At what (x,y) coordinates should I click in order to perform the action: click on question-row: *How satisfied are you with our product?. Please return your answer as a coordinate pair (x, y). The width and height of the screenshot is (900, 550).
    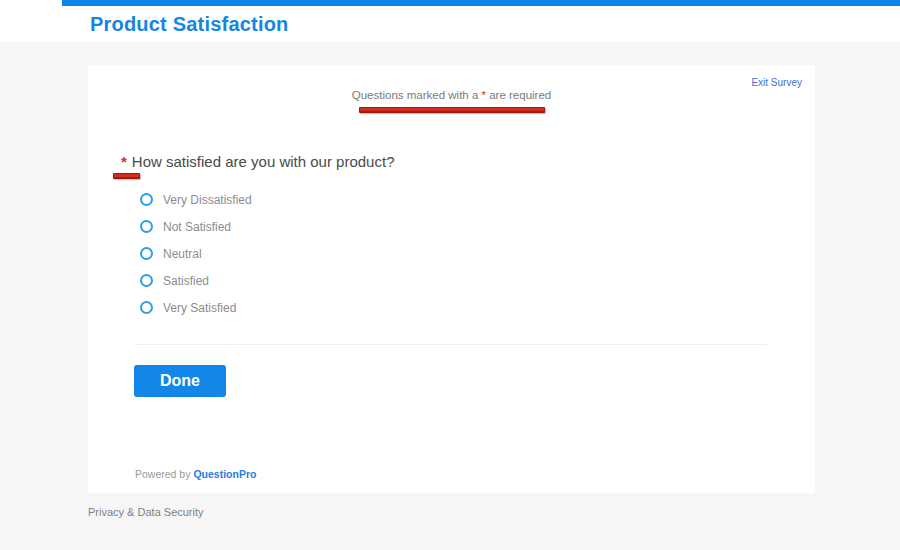
    Looking at the image, I should click on (258, 162).